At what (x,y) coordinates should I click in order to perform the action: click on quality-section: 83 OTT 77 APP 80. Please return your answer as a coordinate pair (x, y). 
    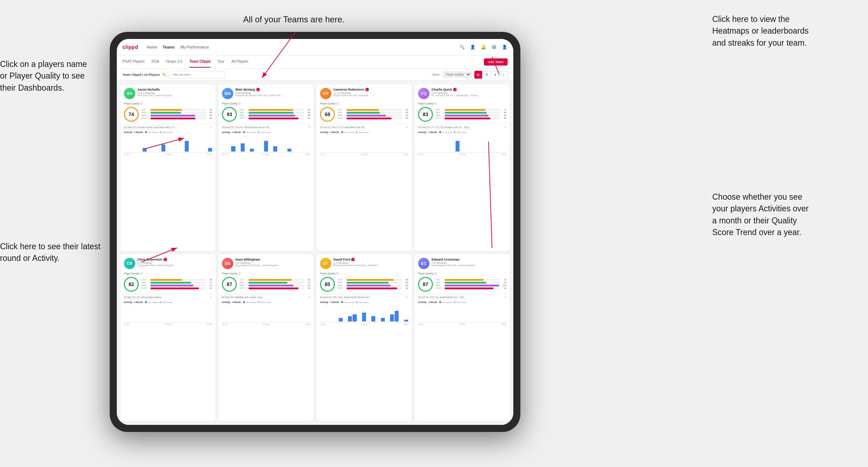
    Looking at the image, I should click on (462, 114).